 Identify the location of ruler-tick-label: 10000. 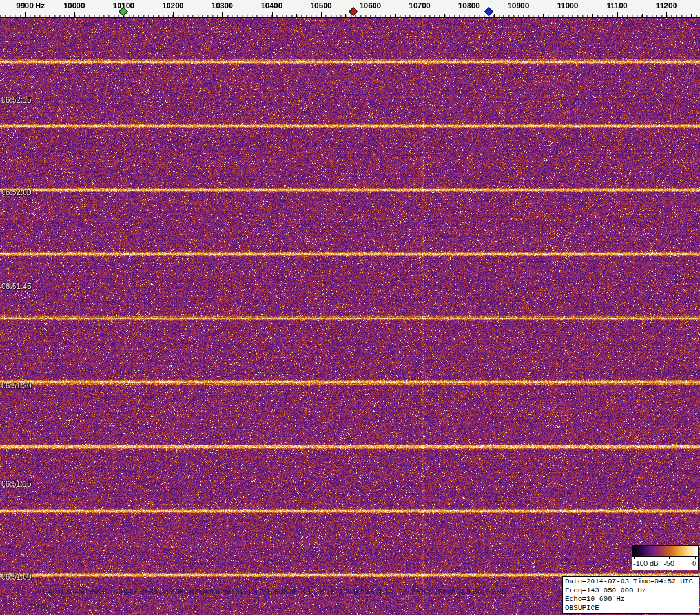
(74, 6).